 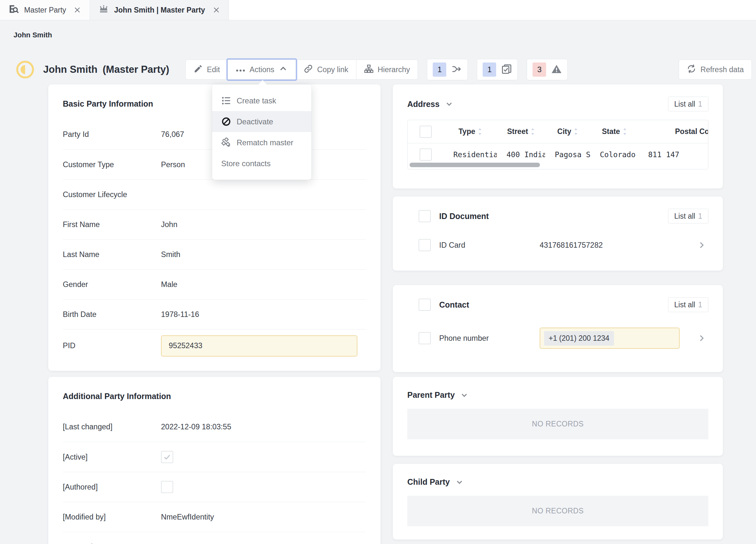 What do you see at coordinates (173, 165) in the screenshot?
I see `field-value: Person` at bounding box center [173, 165].